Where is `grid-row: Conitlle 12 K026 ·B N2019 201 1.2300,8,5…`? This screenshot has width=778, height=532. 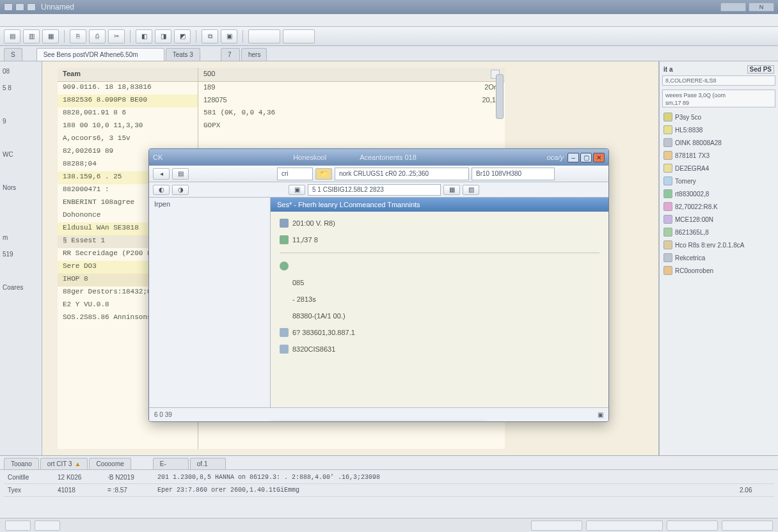 grid-row: Conitlle 12 K026 ·B N2019 201 1.2300,8,5… is located at coordinates (389, 478).